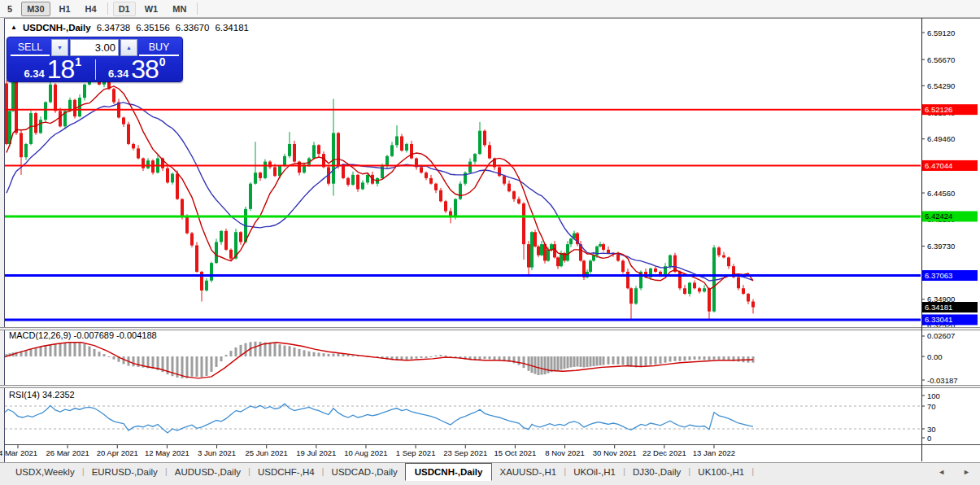 The height and width of the screenshot is (485, 980). What do you see at coordinates (159, 47) in the screenshot?
I see `buy-button: BUY` at bounding box center [159, 47].